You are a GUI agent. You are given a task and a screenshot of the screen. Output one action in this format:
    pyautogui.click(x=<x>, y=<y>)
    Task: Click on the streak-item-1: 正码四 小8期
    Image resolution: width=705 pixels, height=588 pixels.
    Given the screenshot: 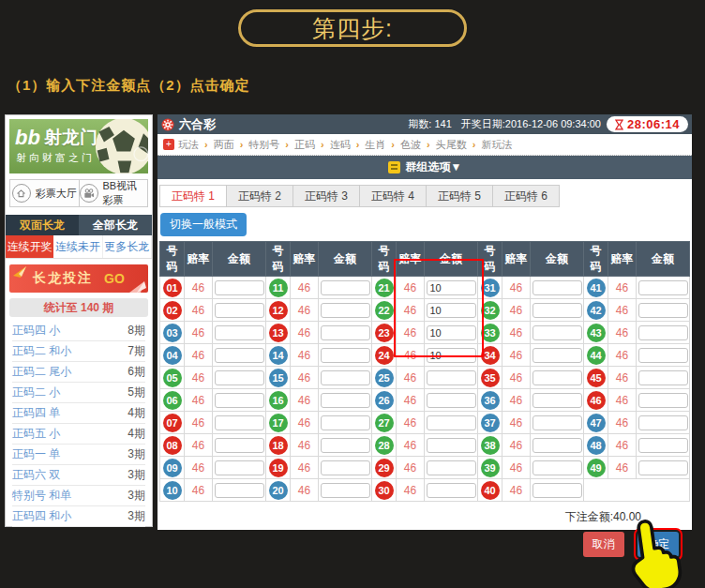 What is the action you would take?
    pyautogui.click(x=79, y=331)
    